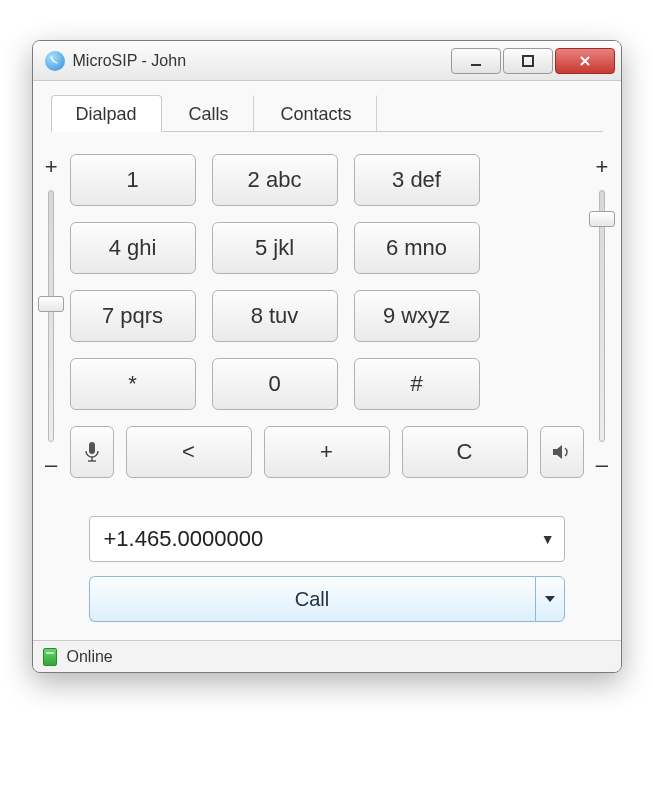 The image size is (653, 800). I want to click on call-row: Call, so click(327, 599).